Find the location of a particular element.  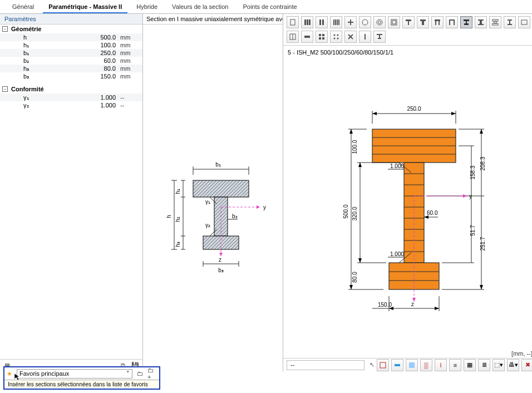

print-icon: 🖶▾ is located at coordinates (513, 365).